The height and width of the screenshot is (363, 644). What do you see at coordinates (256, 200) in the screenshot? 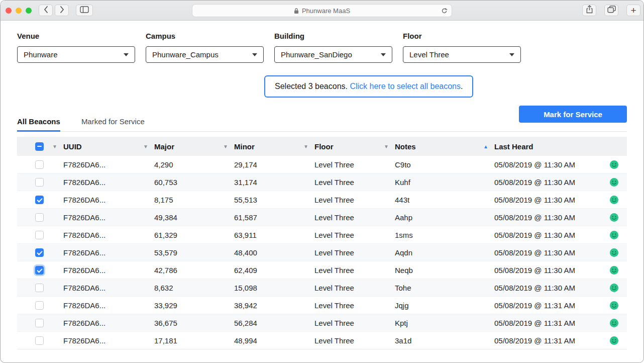
I see `cell-minor: 55,513` at bounding box center [256, 200].